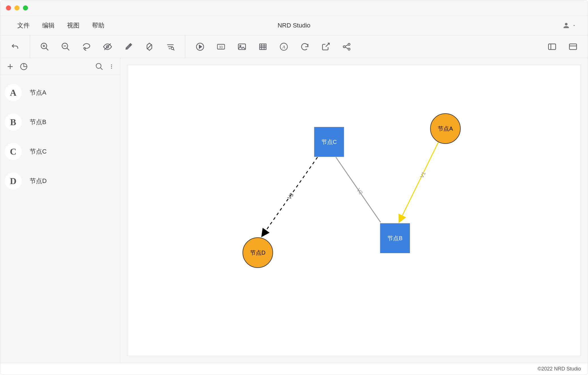 Image resolution: width=588 pixels, height=375 pixels. What do you see at coordinates (552, 47) in the screenshot?
I see `toggle-left-panel-button` at bounding box center [552, 47].